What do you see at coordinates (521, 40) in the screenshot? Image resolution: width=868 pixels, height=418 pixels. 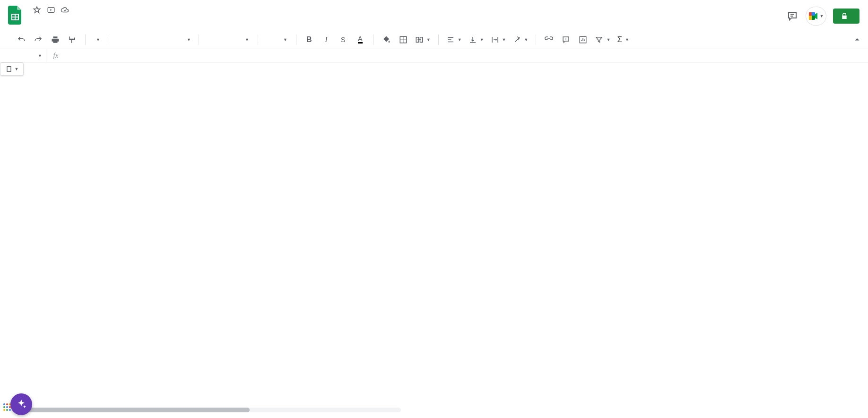 I see `rotate-dropdown: ▼` at bounding box center [521, 40].